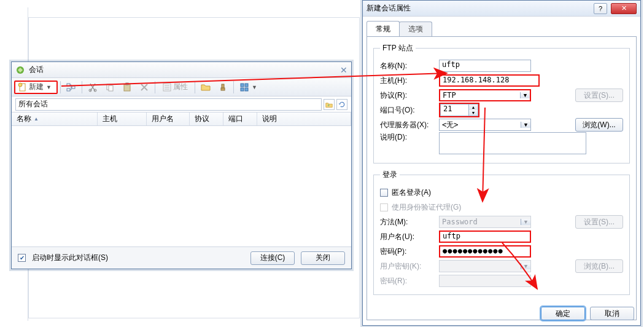 The image size is (644, 327). Describe the element at coordinates (502, 9) in the screenshot. I see `props-titlebar: 新建会话属性 ? ✕` at that location.